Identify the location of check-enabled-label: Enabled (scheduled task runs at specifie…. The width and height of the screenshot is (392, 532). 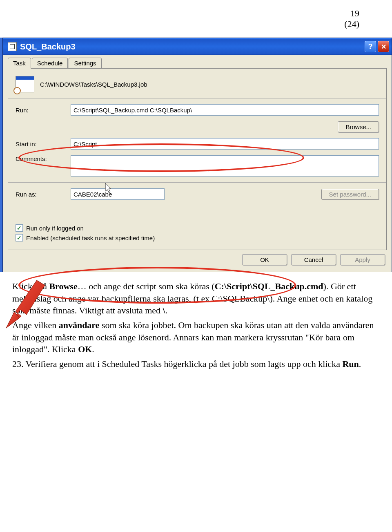
(91, 238).